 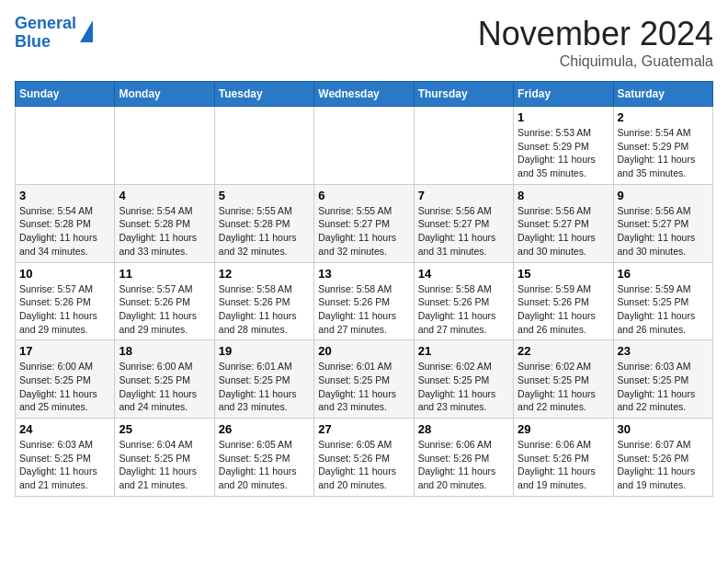 What do you see at coordinates (165, 302) in the screenshot?
I see `calendar-cell: 11 Sunrise: 5:57 AM Sunset: 5:26 PM Dayl…` at bounding box center [165, 302].